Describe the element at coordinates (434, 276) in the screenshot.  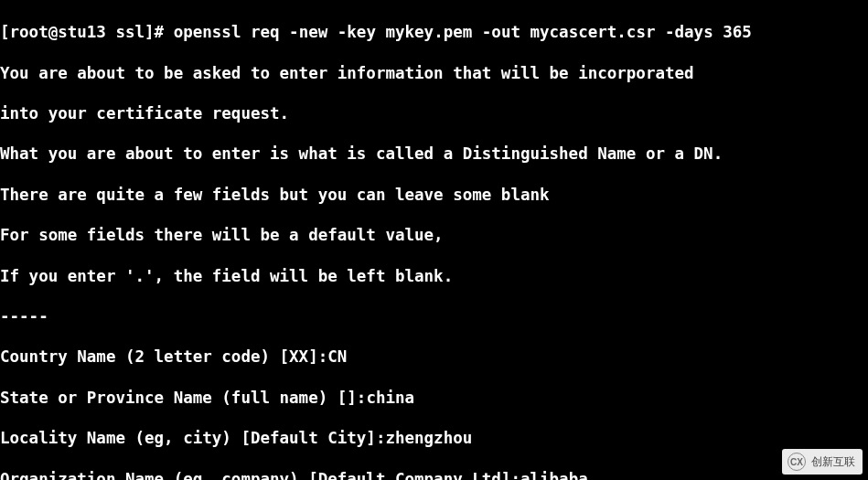
I see `intro-line: If you enter '.', the field will be left…` at that location.